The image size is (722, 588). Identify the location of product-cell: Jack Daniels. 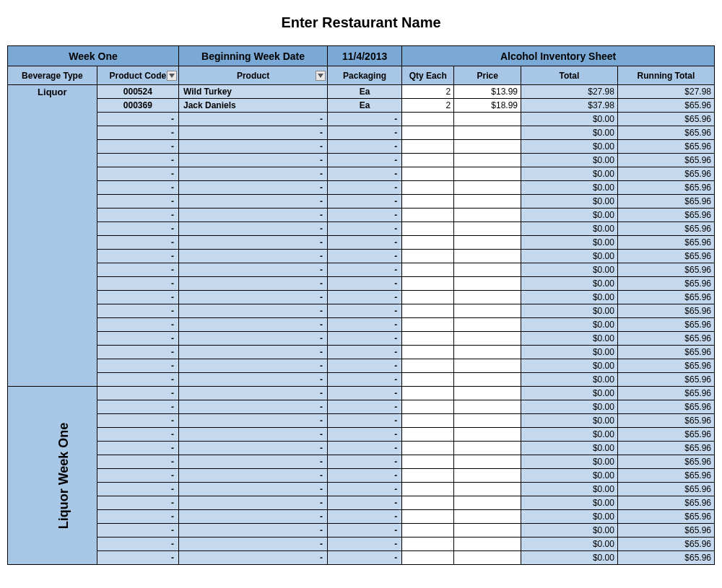
(253, 105).